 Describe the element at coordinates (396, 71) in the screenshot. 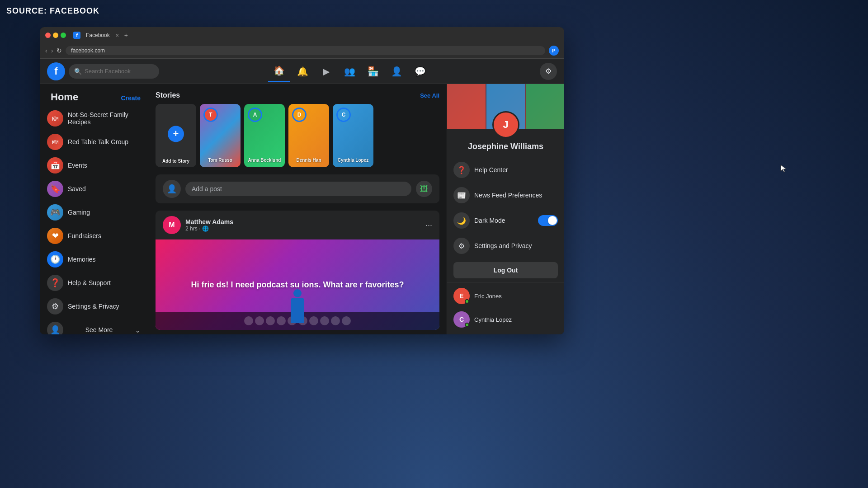

I see `groups-nav-btn: 👤` at that location.